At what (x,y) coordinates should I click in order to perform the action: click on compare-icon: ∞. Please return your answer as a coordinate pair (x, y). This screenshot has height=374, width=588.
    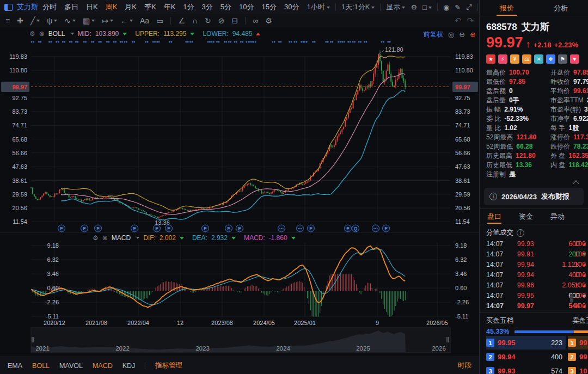
    Looking at the image, I should click on (255, 21).